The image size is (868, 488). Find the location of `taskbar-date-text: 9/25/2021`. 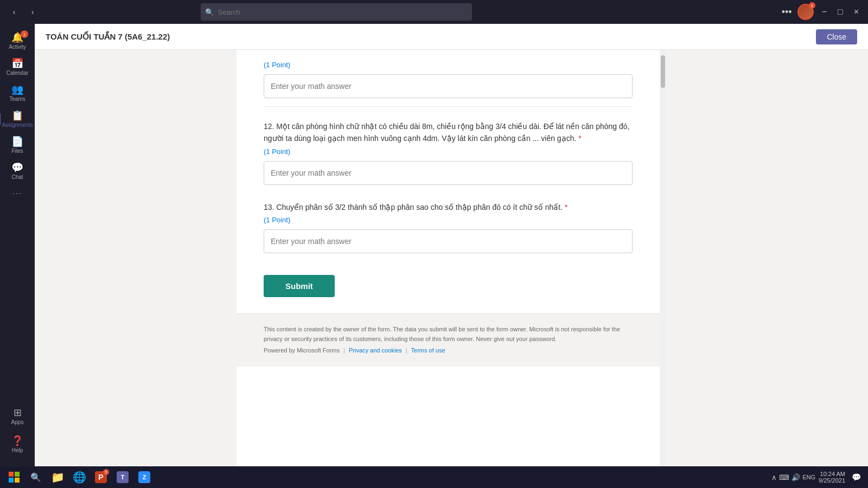

taskbar-date-text: 9/25/2021 is located at coordinates (832, 480).